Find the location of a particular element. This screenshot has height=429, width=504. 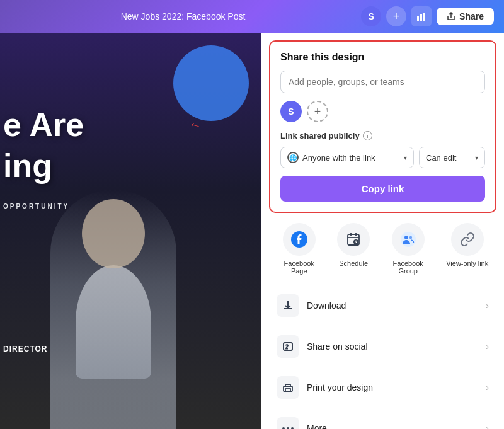

can-edit-chevron-icon: ▾ is located at coordinates (476, 157).